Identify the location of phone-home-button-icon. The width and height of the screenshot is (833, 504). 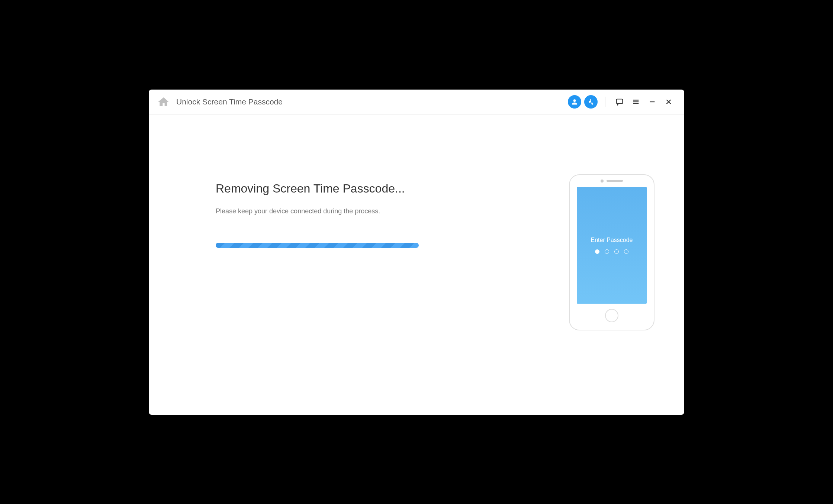
(612, 316).